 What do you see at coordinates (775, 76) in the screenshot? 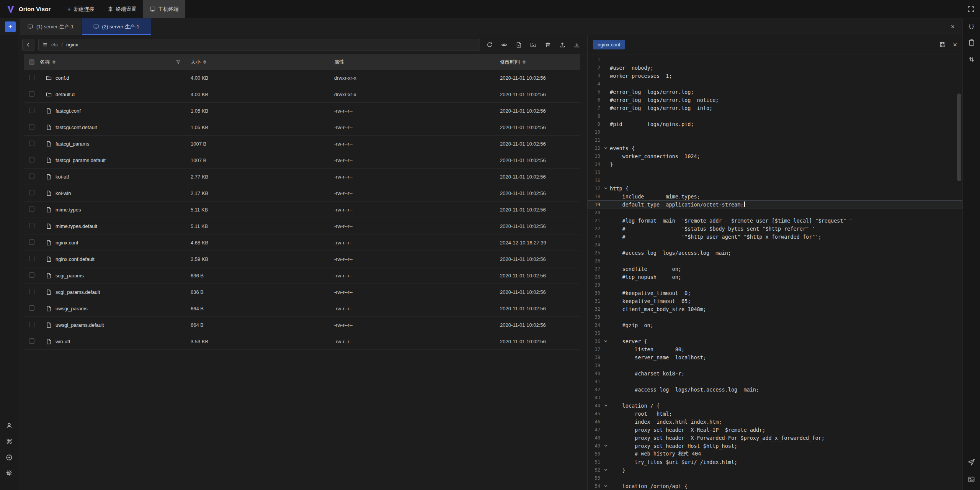
I see `code-line: 3worker_processes 1;` at bounding box center [775, 76].